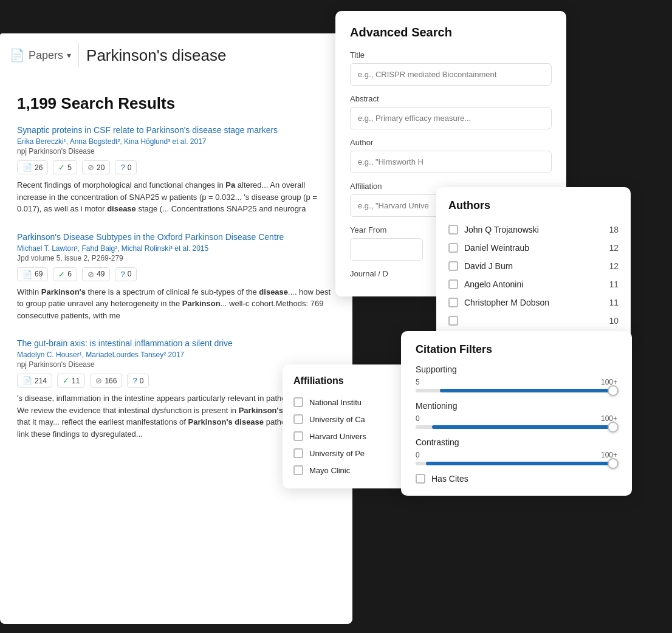  What do you see at coordinates (525, 427) in the screenshot?
I see `mentioning-fill` at bounding box center [525, 427].